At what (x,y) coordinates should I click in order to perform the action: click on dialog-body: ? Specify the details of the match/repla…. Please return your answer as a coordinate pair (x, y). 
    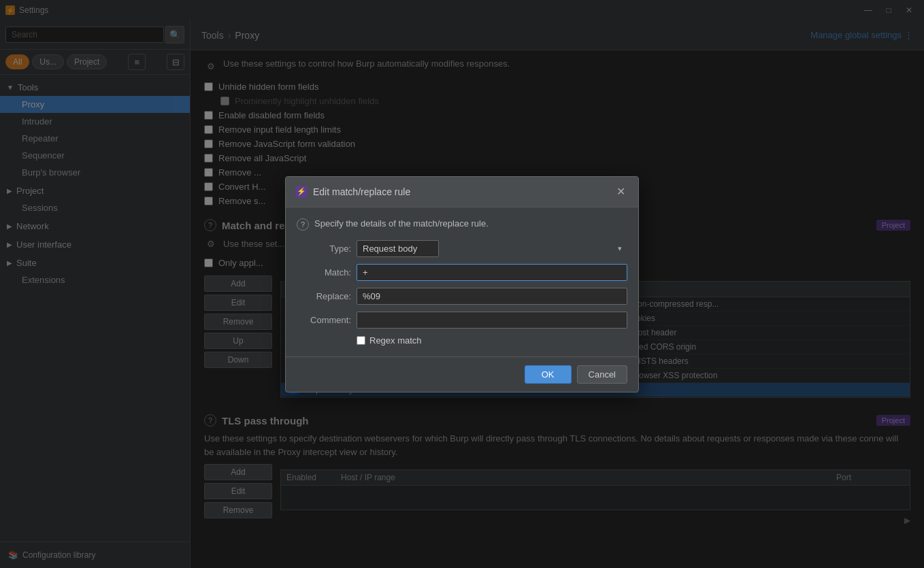
    Looking at the image, I should click on (462, 282).